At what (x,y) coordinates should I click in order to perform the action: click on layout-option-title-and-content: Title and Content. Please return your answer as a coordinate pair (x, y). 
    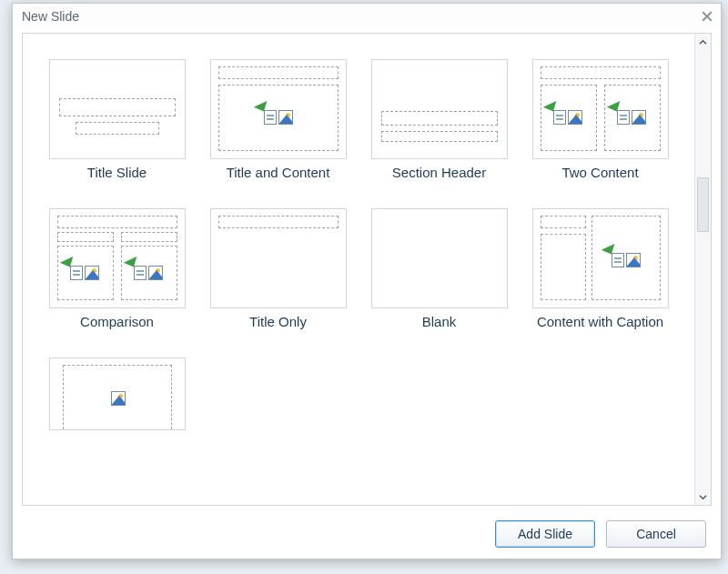
    Looking at the image, I should click on (278, 128).